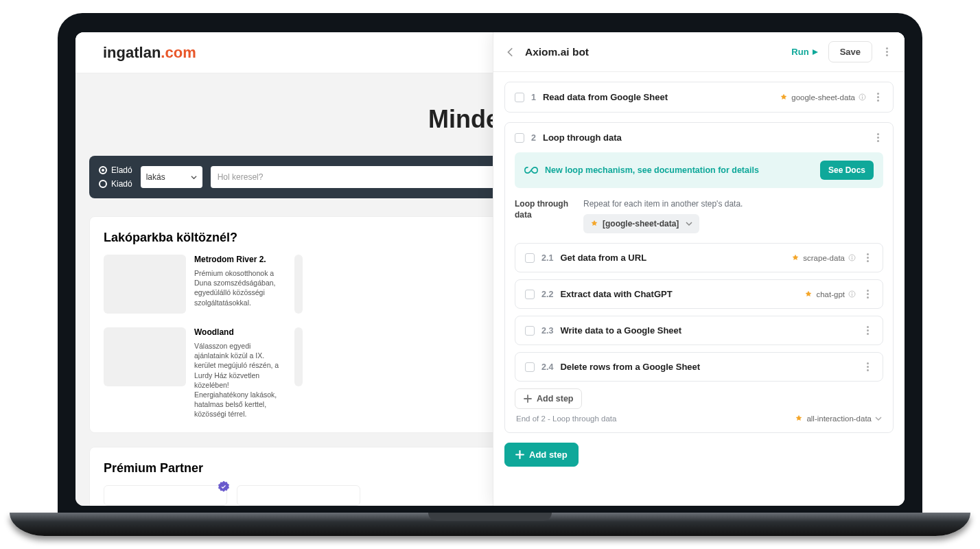  Describe the element at coordinates (673, 258) in the screenshot. I see `step-title: Get data from a URL` at that location.